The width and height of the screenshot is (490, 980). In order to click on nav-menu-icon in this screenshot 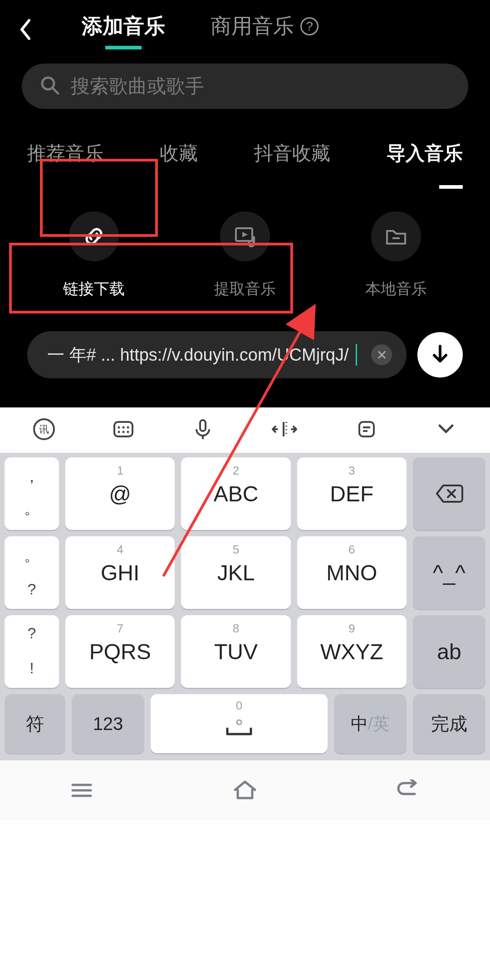, I will do `click(82, 790)`.